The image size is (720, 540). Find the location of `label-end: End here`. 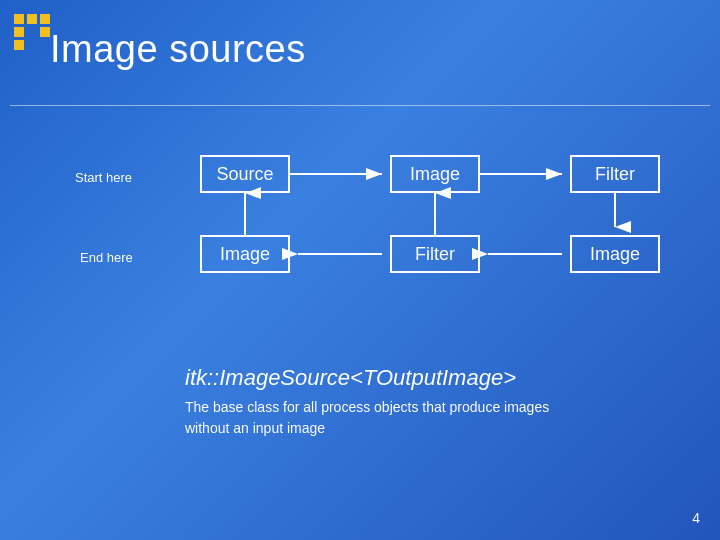

label-end: End here is located at coordinates (106, 258).